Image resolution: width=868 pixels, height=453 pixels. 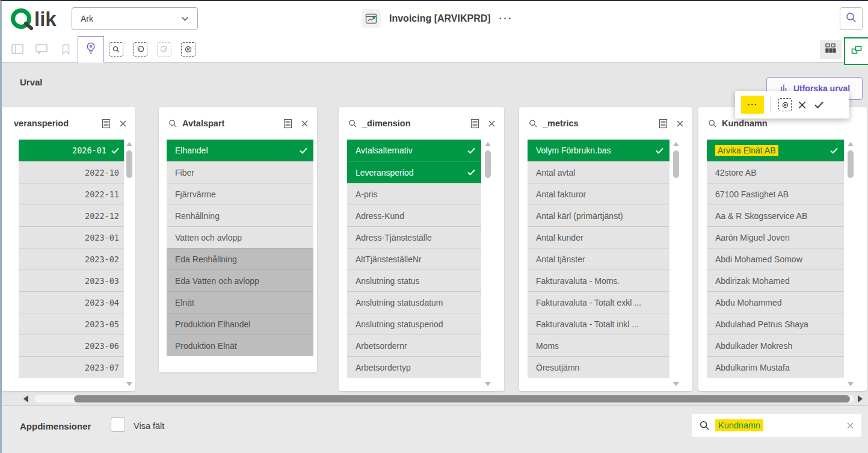 I want to click on list-item: Anslutning statusdatum, so click(x=414, y=302).